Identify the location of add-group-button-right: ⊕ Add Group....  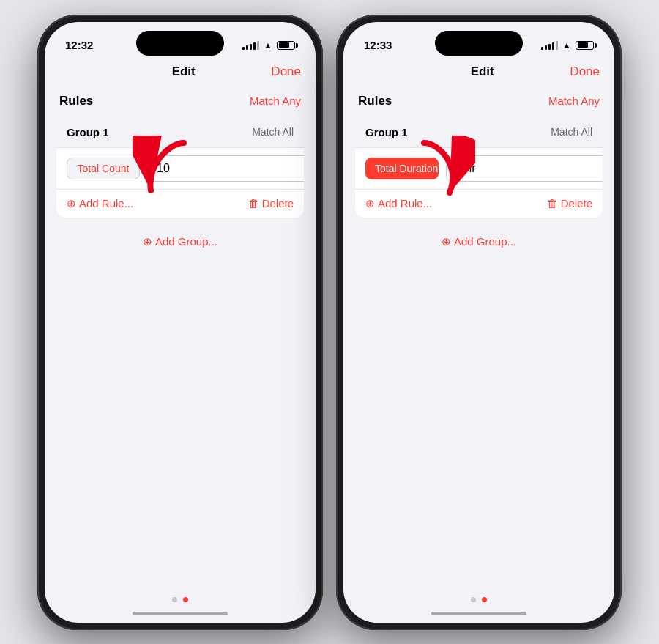
(479, 242).